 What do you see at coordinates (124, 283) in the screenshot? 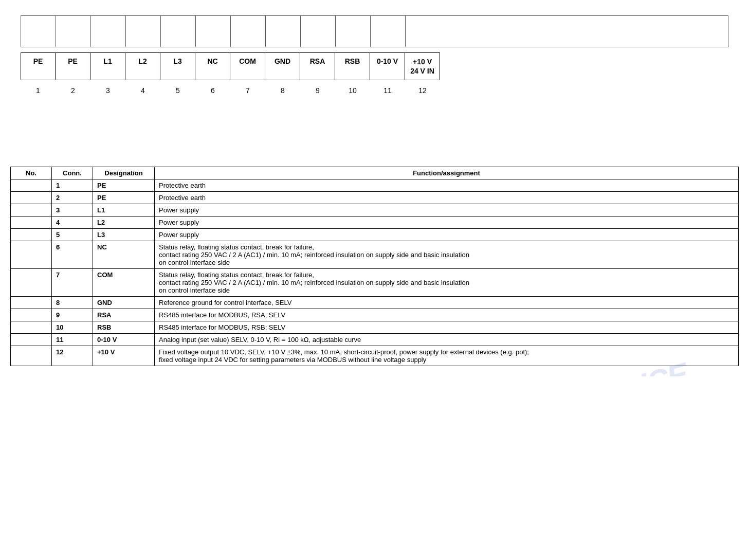
I see `cell-designation: COM` at bounding box center [124, 283].